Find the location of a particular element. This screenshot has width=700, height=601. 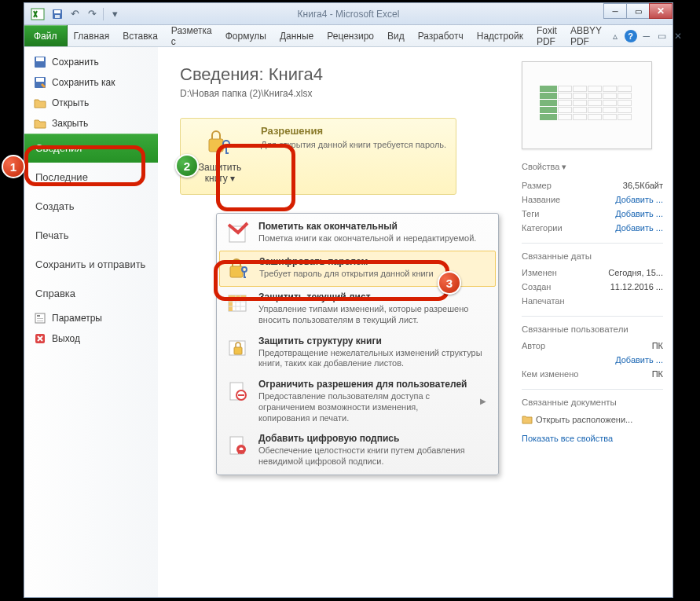

options-icon is located at coordinates (40, 318).